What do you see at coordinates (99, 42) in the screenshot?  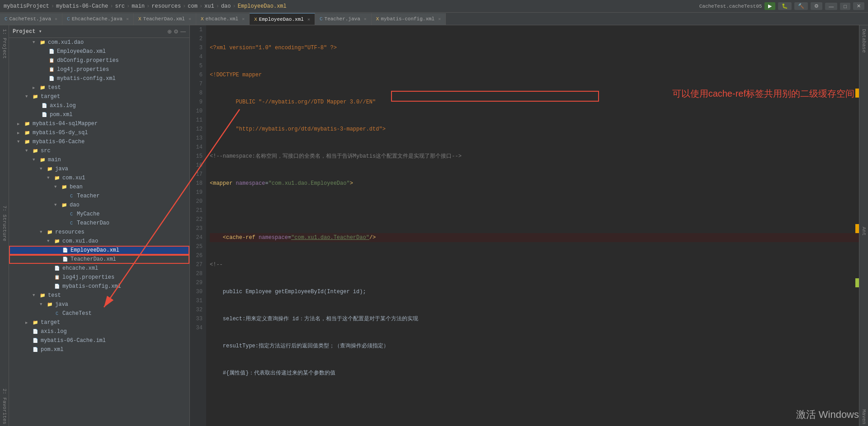 I see `tree-item-com-xu1-dao-top: ▼ 📁 com.xu1.dao` at bounding box center [99, 42].